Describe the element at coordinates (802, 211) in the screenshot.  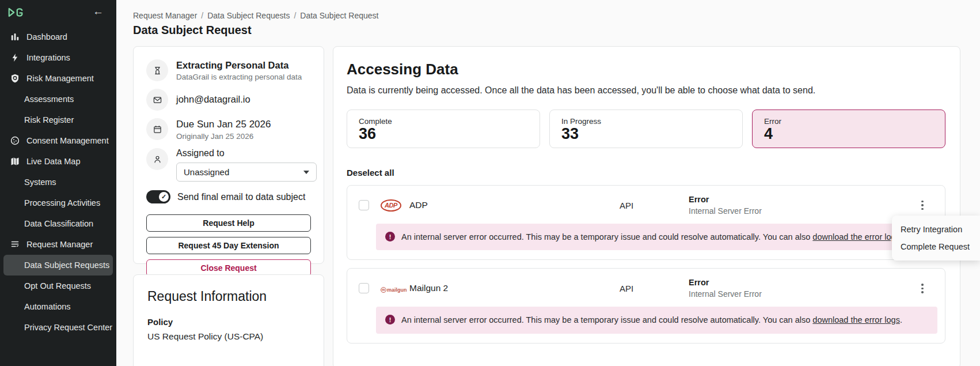
I see `status-detail: Internal Server Error` at that location.